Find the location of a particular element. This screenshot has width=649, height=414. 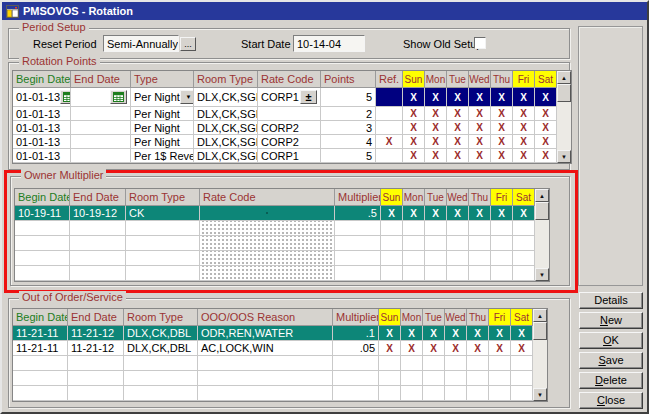

column-header-tue: Tue is located at coordinates (436, 198).